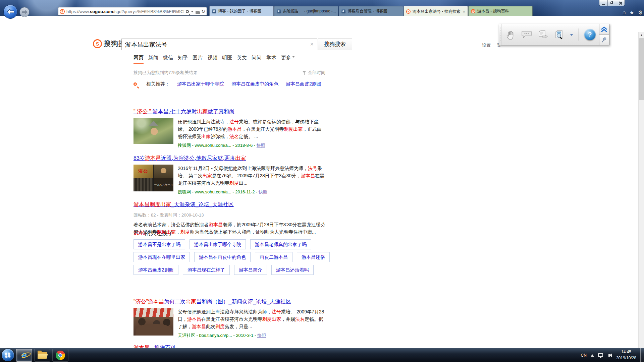 Image resolution: width=644 pixels, height=362 pixels. I want to click on volume-icon, so click(610, 355).